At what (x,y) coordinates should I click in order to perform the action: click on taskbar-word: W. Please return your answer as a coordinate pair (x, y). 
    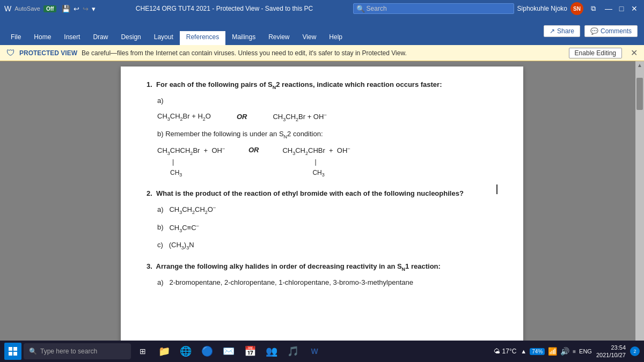
    Looking at the image, I should click on (314, 351).